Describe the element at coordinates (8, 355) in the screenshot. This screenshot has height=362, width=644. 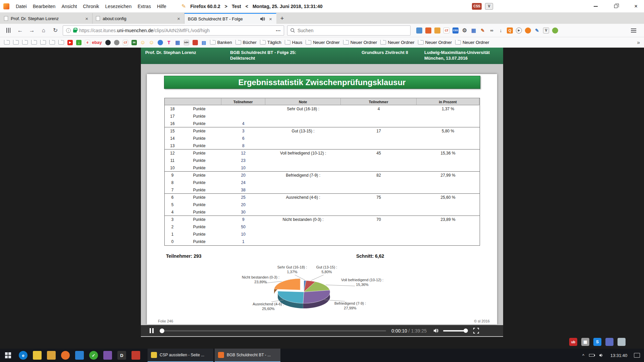
I see `start-button` at that location.